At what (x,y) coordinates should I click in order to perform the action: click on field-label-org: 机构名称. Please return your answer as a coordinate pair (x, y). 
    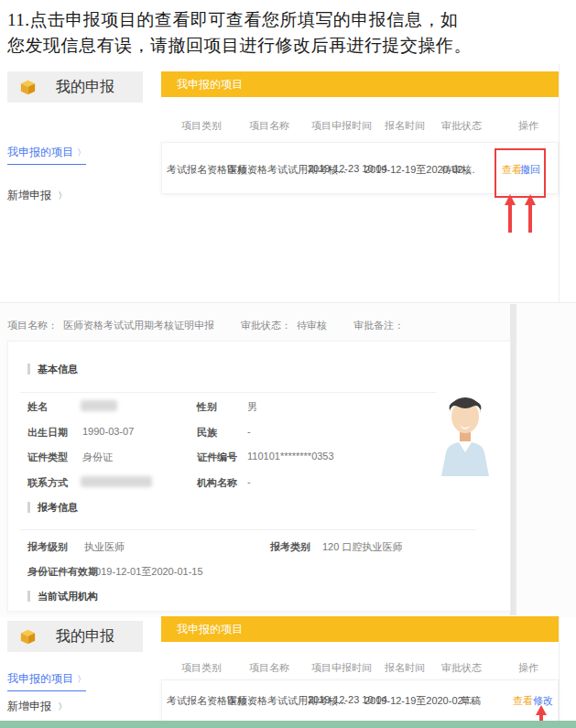
    Looking at the image, I should click on (217, 484).